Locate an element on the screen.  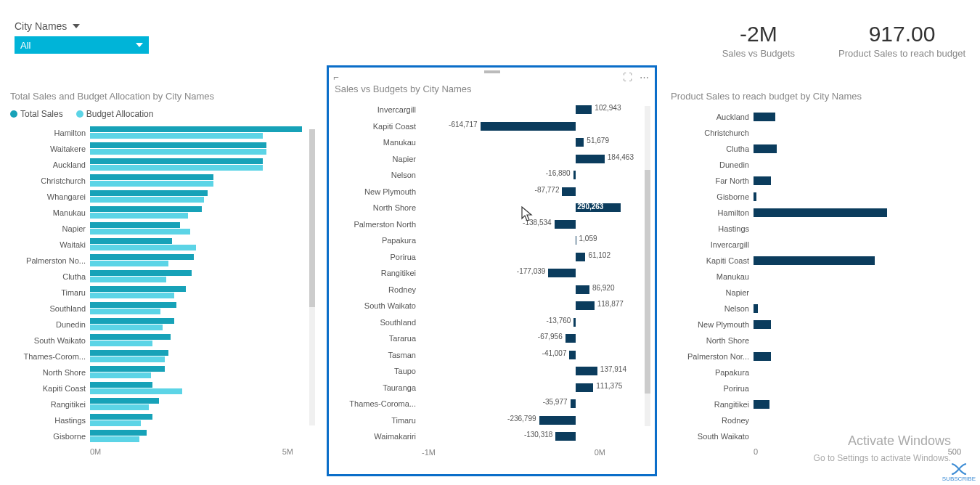
chart-row: Rangitikei-177,039 is located at coordinates (492, 273).